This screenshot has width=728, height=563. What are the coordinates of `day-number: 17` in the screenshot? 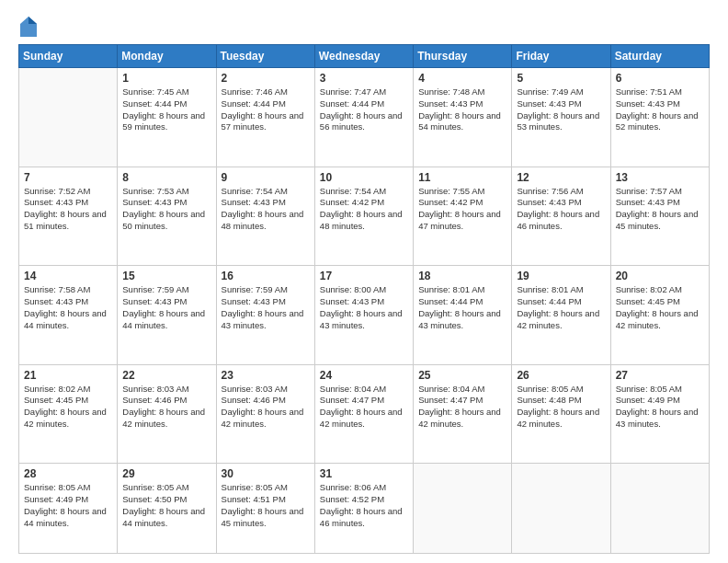 It's located at (364, 276).